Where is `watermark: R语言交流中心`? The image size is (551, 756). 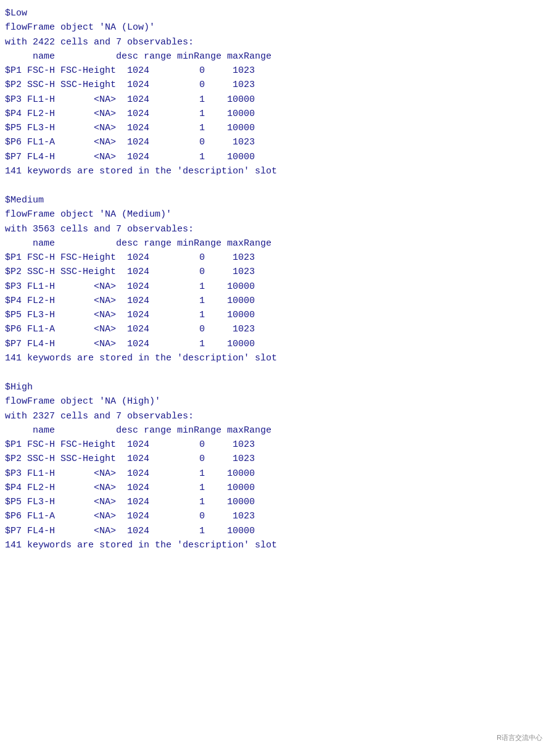 watermark: R语言交流中心 is located at coordinates (520, 738).